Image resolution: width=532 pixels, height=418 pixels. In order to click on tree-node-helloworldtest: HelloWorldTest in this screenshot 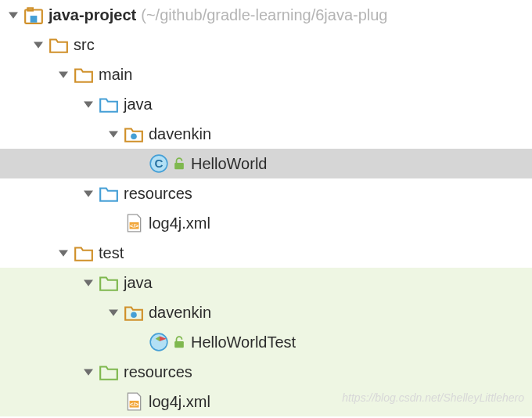, I will do `click(266, 342)`.